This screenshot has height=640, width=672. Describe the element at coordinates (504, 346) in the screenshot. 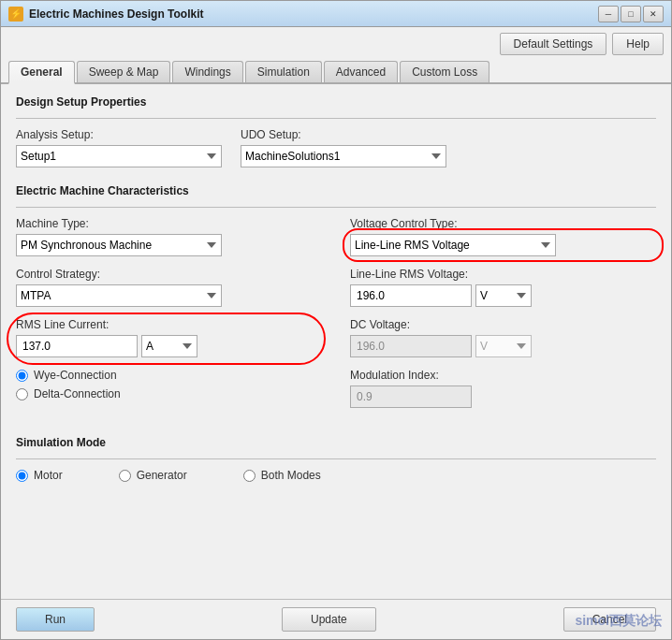

I see `dc-voltage-inline: V kV` at that location.